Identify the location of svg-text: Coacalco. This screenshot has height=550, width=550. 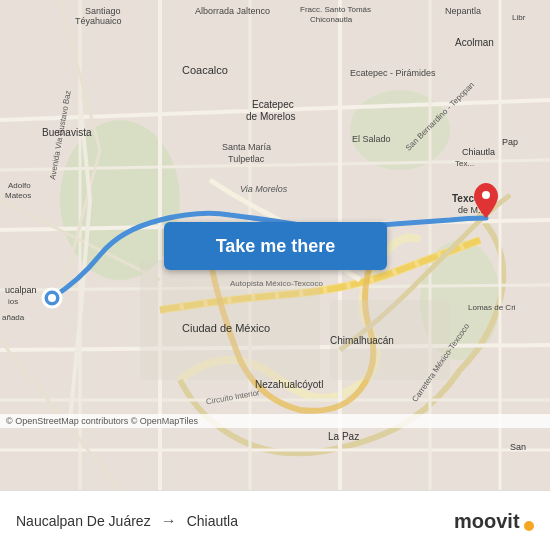
(205, 70).